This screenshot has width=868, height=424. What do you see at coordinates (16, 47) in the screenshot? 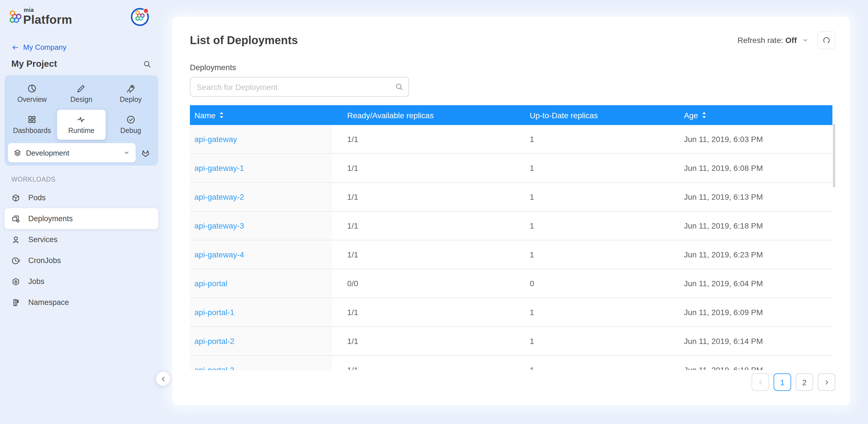
I see `arrow-left-icon` at bounding box center [16, 47].